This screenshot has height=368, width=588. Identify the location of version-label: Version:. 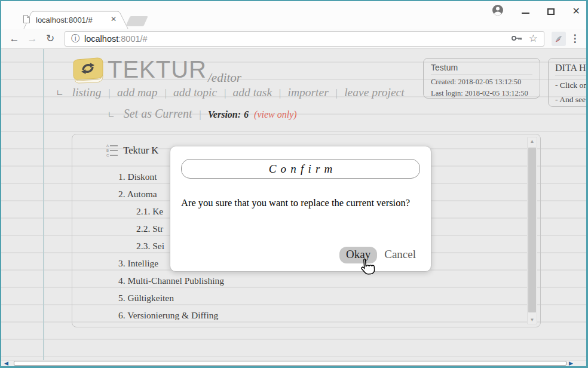
(225, 115).